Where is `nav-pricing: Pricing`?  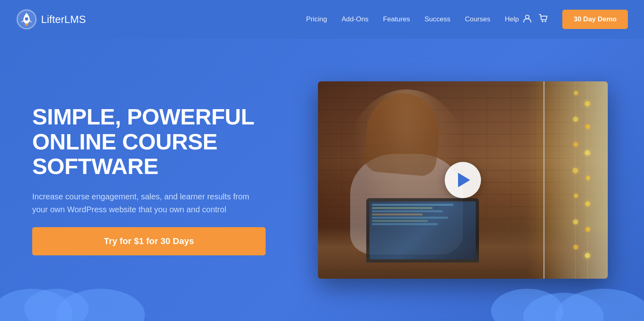
nav-pricing: Pricing is located at coordinates (317, 19).